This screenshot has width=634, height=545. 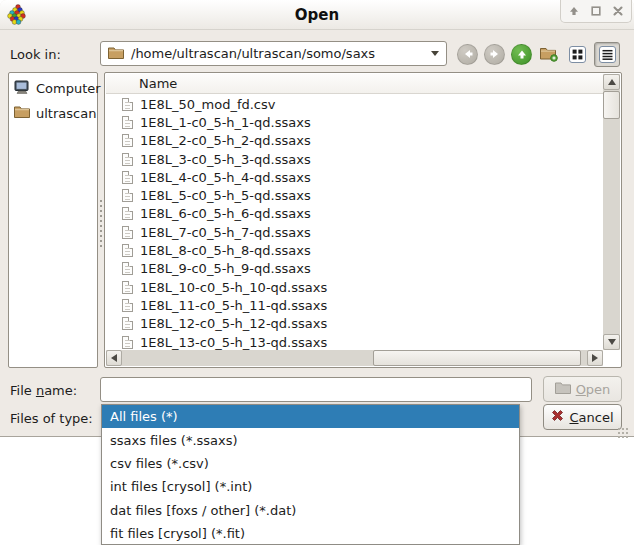 I want to click on file-row: 1E8L_10-c0_5-h_10-qd.ssaxs, so click(x=354, y=287).